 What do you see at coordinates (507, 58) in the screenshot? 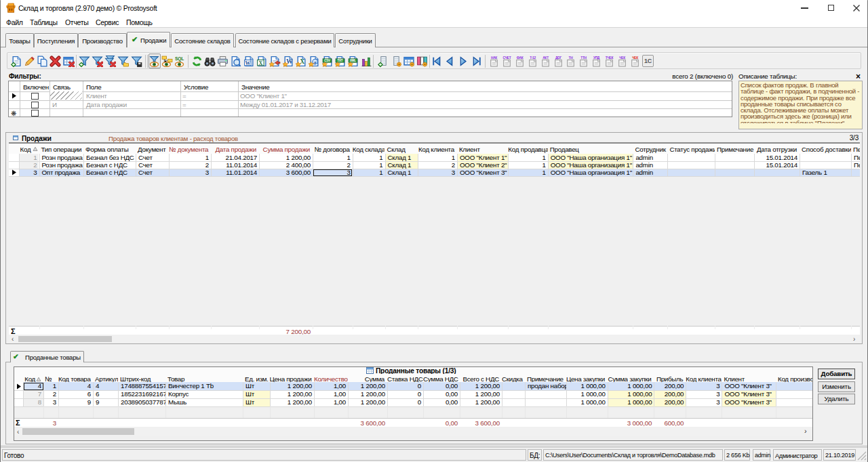
I see `svg-text: СЧЕТ` at bounding box center [507, 58].